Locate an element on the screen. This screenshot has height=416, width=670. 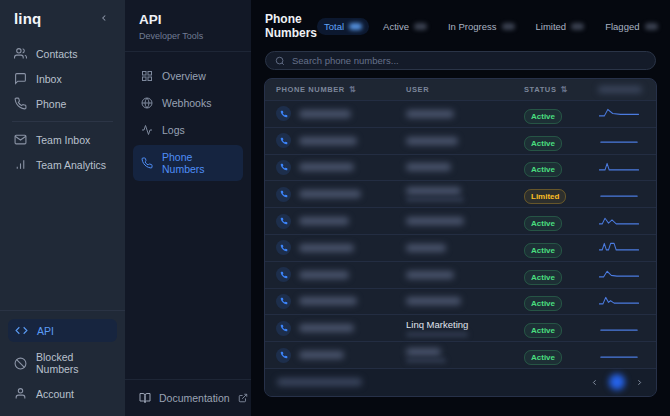
sidebar-item-blocked-numbers: Blocked Numbers is located at coordinates (62, 363).